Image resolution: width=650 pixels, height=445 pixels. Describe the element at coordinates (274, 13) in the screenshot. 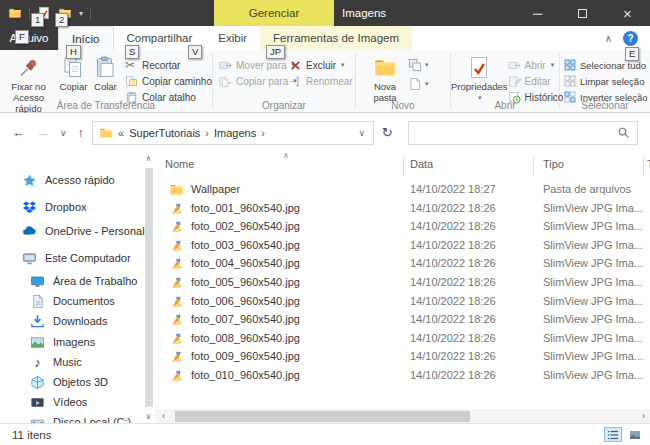

I see `tab-gerenciar: Gerenciar` at that location.